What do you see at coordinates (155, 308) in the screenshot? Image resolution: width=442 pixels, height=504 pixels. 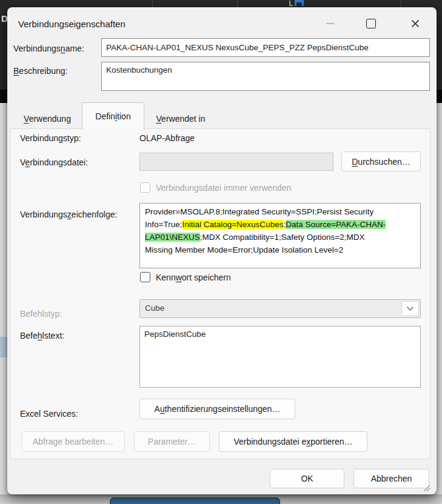 I see `command-type-value: Cube` at bounding box center [155, 308].